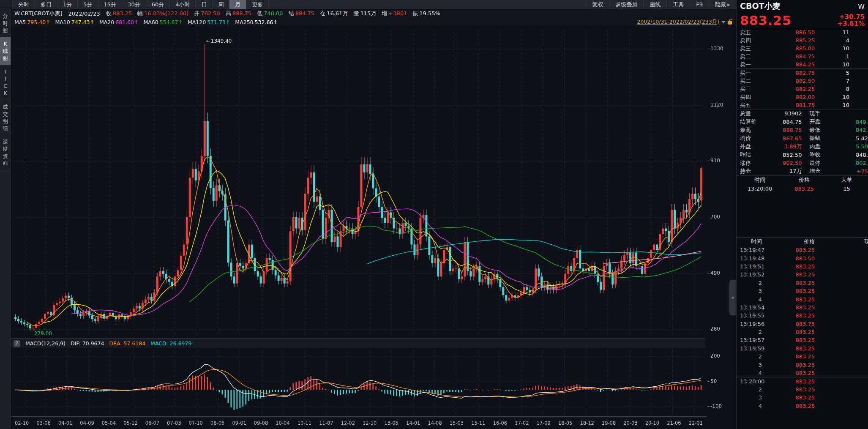  What do you see at coordinates (163, 22) in the screenshot?
I see `ma-legend-MA60: MA60554.67↑` at bounding box center [163, 22].